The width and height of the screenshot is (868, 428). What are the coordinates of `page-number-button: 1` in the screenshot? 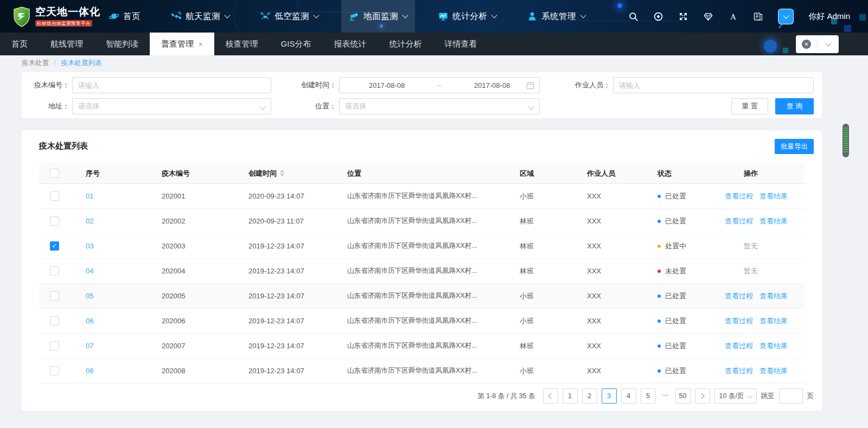 It's located at (570, 396).